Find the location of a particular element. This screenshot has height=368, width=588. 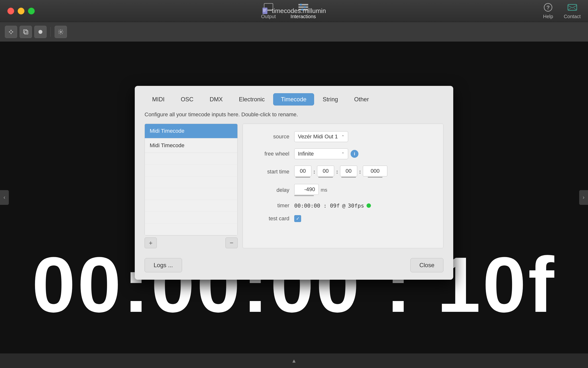

freewheel-select: Infinite ⌃ is located at coordinates (321, 154).